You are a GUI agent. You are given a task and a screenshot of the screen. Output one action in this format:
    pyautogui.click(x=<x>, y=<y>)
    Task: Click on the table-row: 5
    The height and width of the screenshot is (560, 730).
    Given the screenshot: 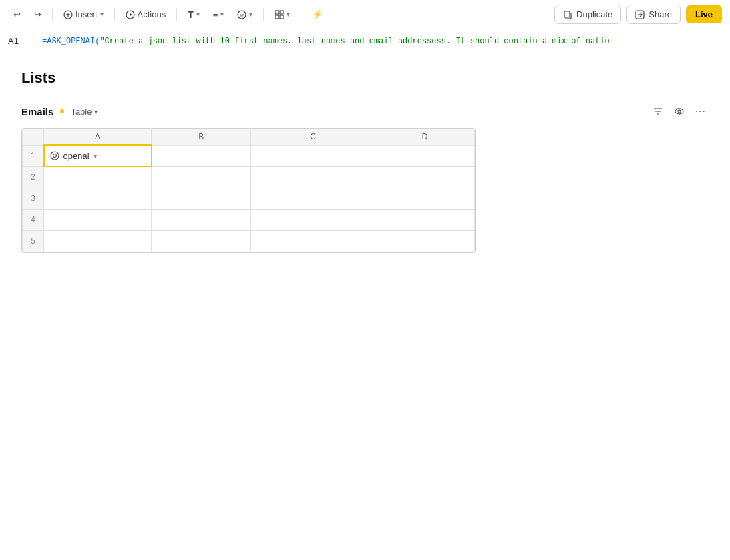 What is the action you would take?
    pyautogui.click(x=248, y=241)
    